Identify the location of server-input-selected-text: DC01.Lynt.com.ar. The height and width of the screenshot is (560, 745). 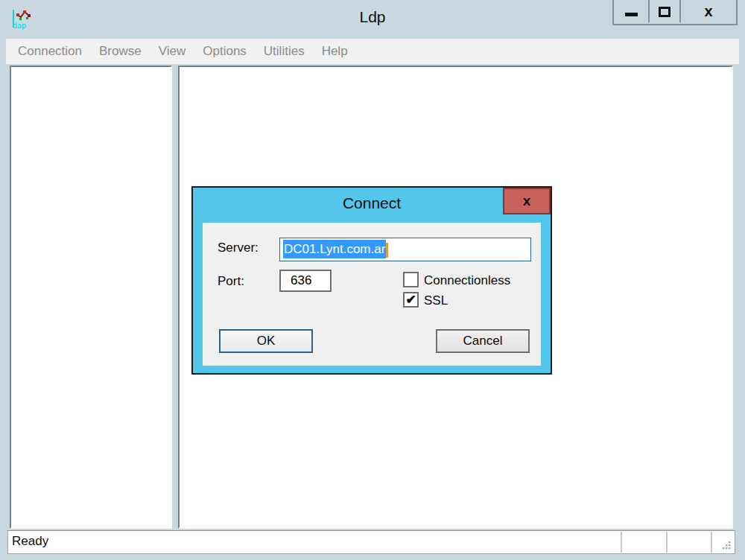
(335, 249).